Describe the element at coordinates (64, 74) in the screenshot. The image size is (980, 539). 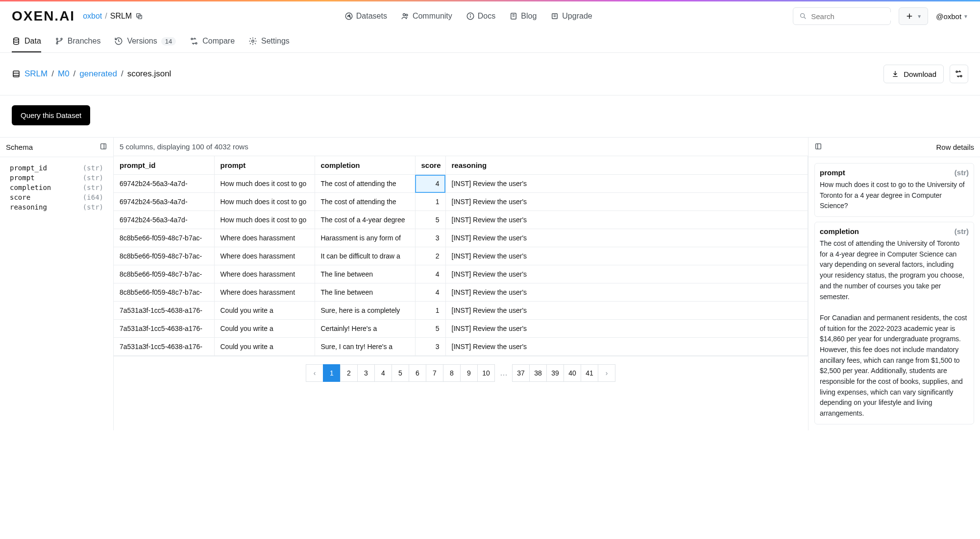
I see `path-seg-m0: M0` at that location.